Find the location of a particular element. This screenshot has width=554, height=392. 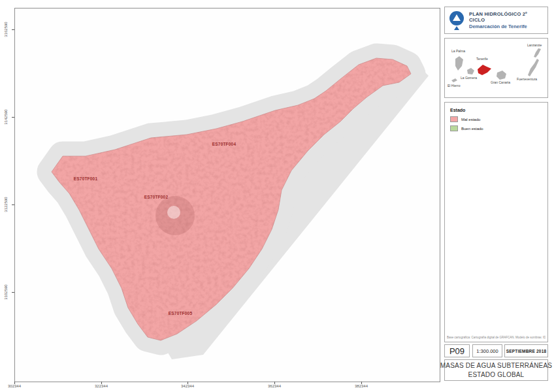

x-axis-label: 382344 is located at coordinates (361, 386).